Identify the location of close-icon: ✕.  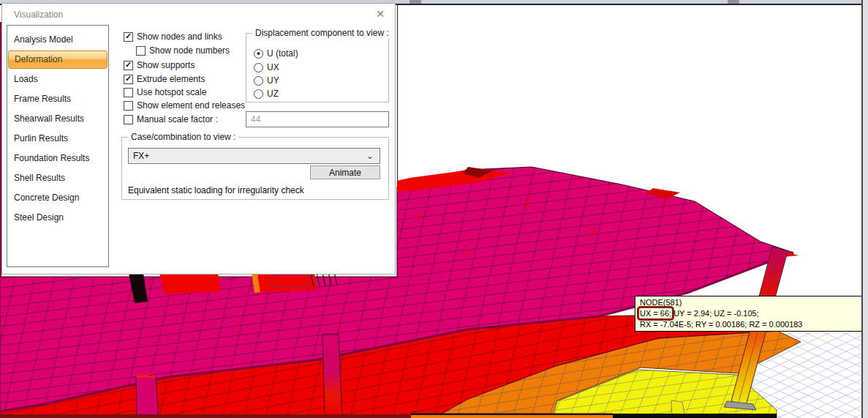
(380, 14).